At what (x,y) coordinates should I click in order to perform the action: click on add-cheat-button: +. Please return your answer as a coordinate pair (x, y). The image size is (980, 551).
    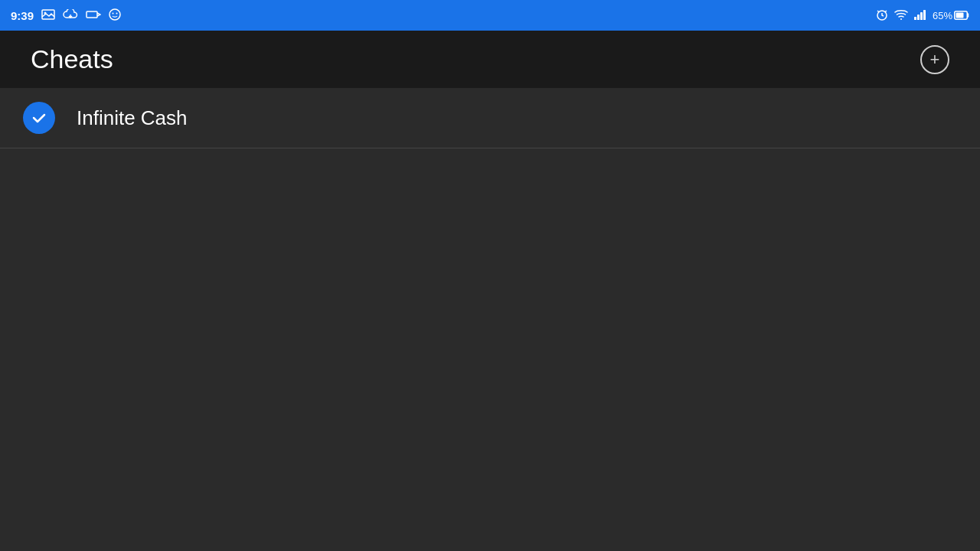
    Looking at the image, I should click on (935, 60).